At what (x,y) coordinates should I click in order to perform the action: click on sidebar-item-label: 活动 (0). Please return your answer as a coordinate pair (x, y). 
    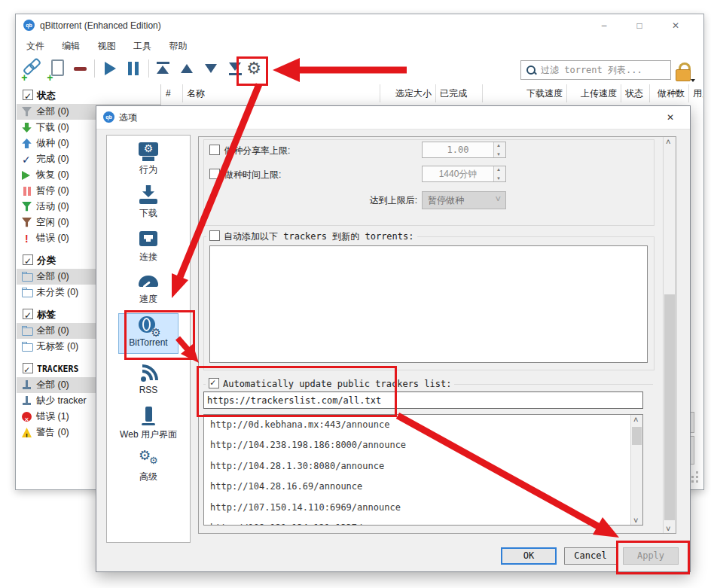
    Looking at the image, I should click on (53, 206).